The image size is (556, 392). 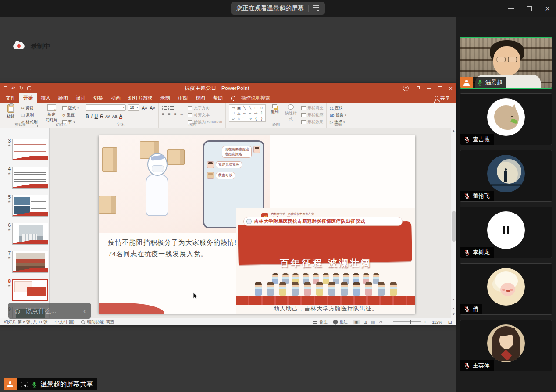 I want to click on find-button: 查找, so click(x=338, y=108).